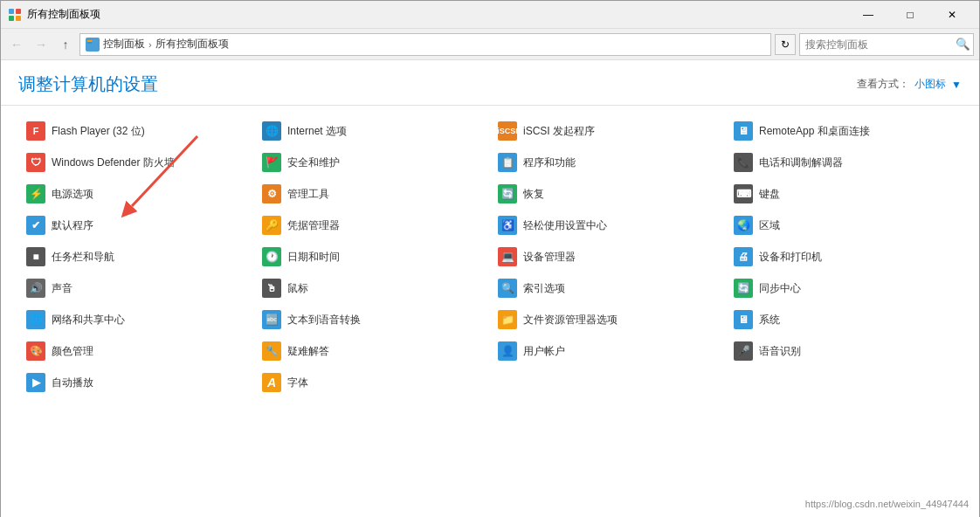 This screenshot has width=980, height=517. Describe the element at coordinates (88, 84) in the screenshot. I see `page-title: 调整计算机的设置` at that location.